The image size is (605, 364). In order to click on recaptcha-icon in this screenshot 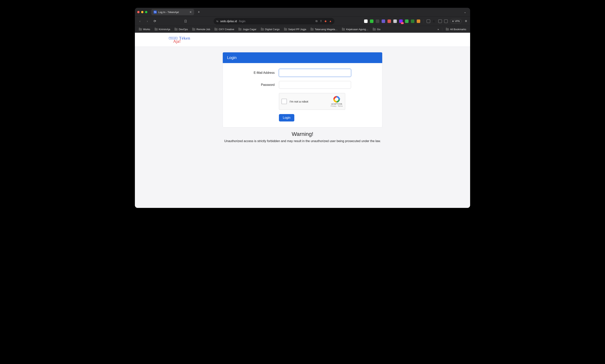, I will do `click(336, 99)`.